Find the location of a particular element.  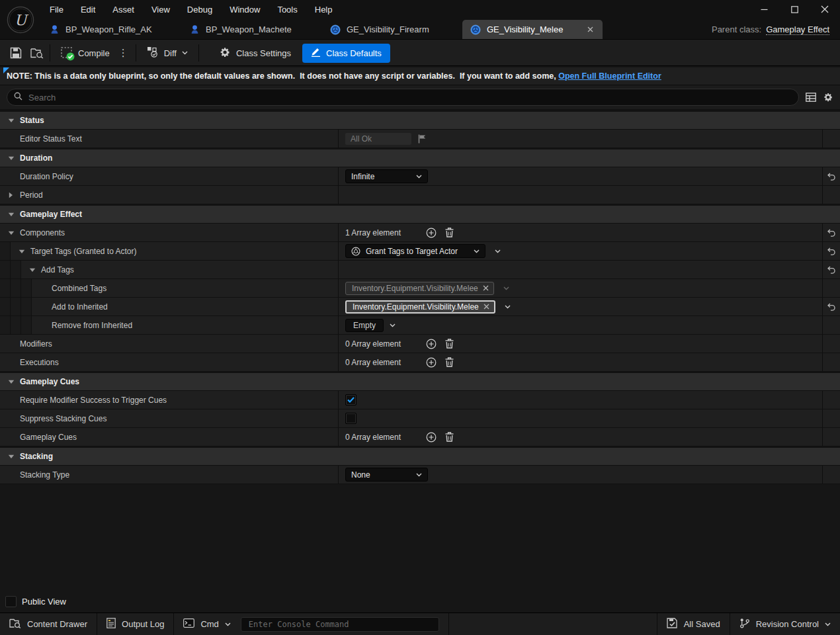

cmd-label: Cmd is located at coordinates (209, 624).